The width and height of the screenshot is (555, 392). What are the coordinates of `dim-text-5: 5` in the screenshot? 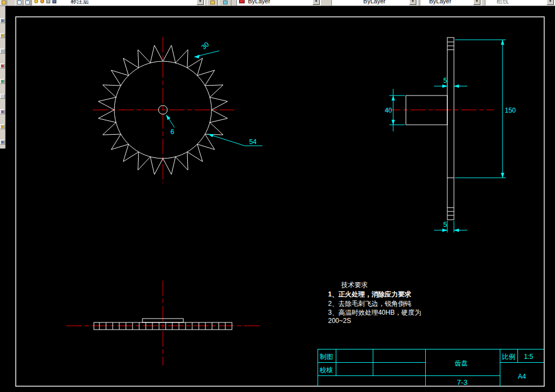 It's located at (445, 81).